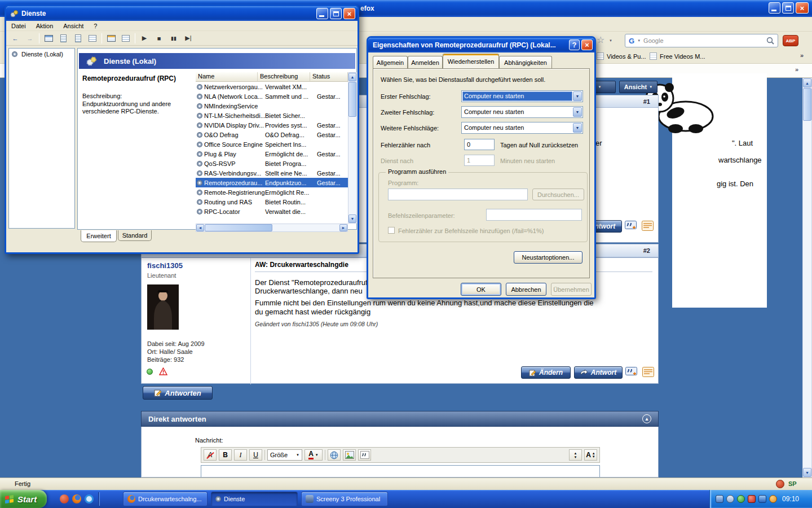 Image resolution: width=812 pixels, height=508 pixels. I want to click on back-icon: ←, so click(15, 38).